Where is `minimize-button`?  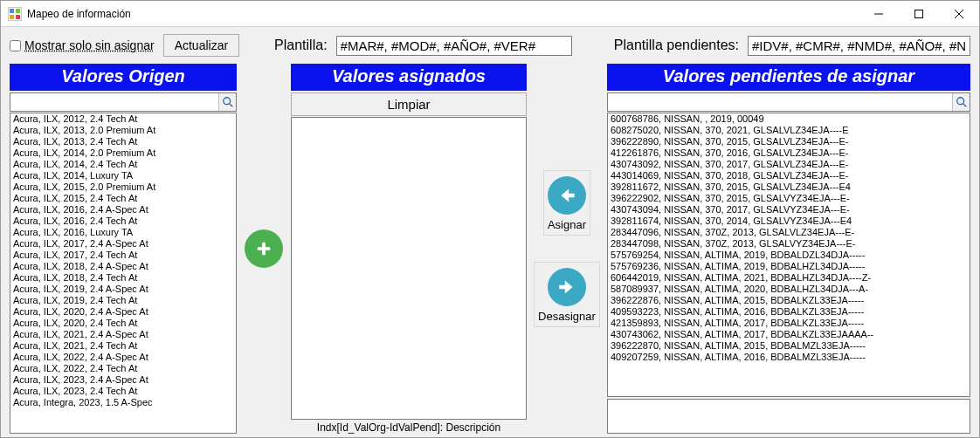
minimize-button is located at coordinates (879, 14).